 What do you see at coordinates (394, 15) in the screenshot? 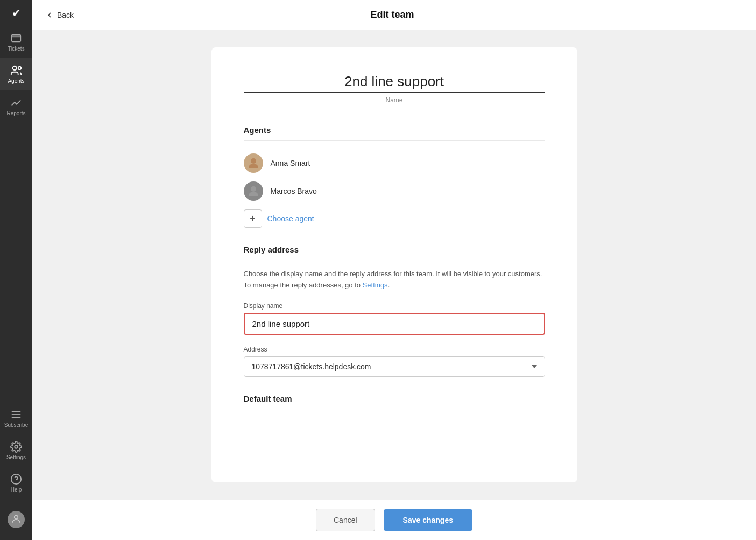
I see `header: Back Edit team` at bounding box center [394, 15].